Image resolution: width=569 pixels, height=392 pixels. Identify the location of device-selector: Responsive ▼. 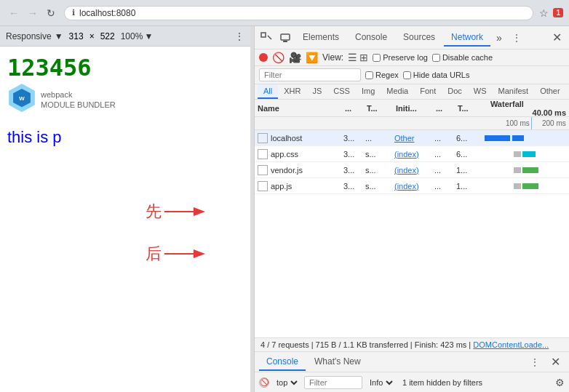
(35, 36).